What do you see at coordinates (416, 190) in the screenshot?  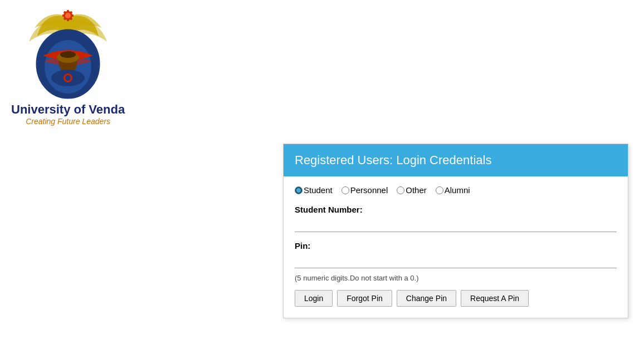 I see `radio-other-label: Other` at bounding box center [416, 190].